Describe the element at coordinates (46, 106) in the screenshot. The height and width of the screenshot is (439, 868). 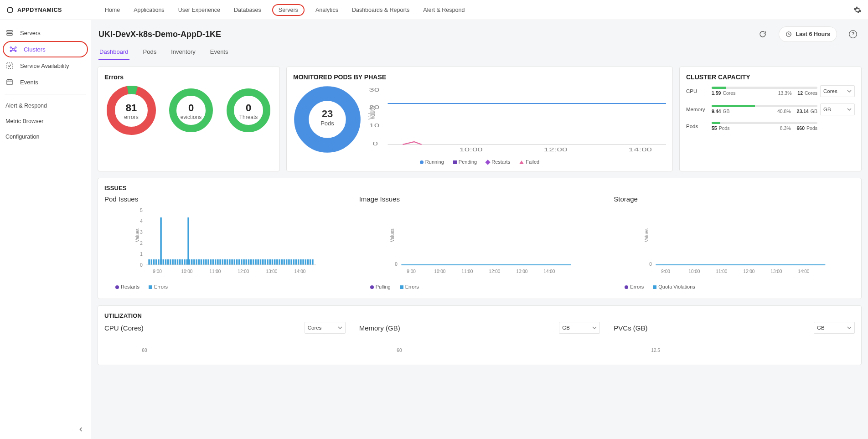
I see `sidebar-link-alert-respond: Alert & Respond` at that location.